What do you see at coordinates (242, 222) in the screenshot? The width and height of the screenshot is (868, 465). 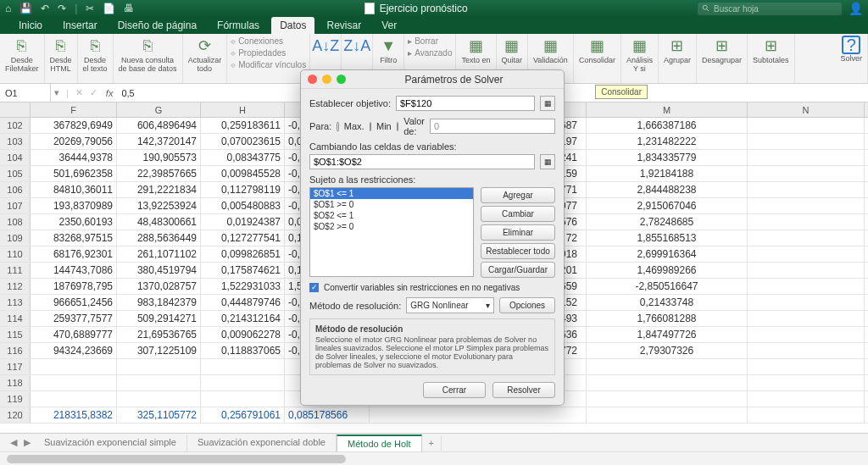 I see `cell: 0,01924387` at bounding box center [242, 222].